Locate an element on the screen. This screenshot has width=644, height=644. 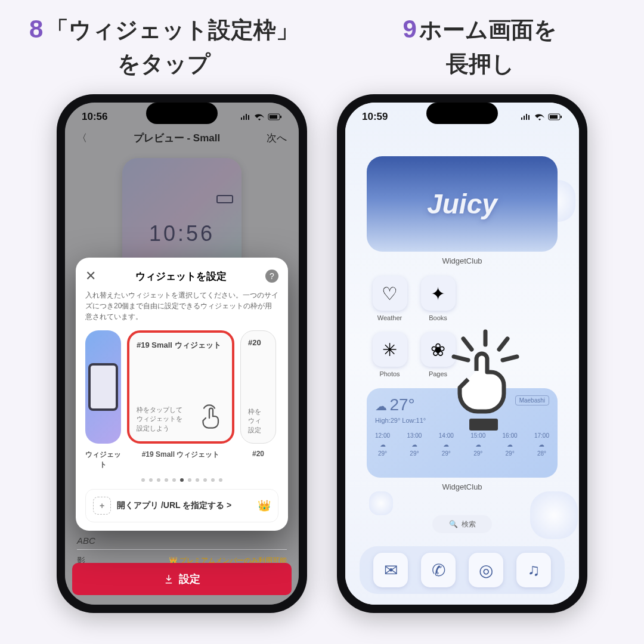
step8-number: 8 is located at coordinates (36, 29).